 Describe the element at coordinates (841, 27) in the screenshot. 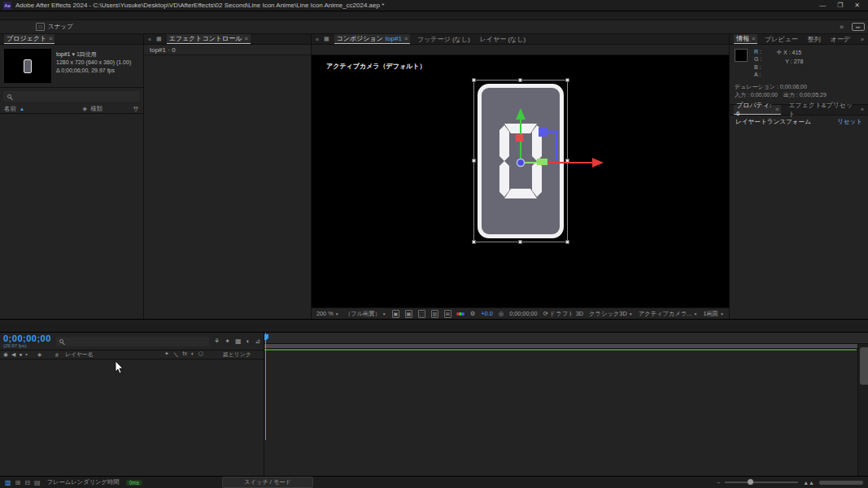

I see `workspace-overflow-chevron: »` at that location.